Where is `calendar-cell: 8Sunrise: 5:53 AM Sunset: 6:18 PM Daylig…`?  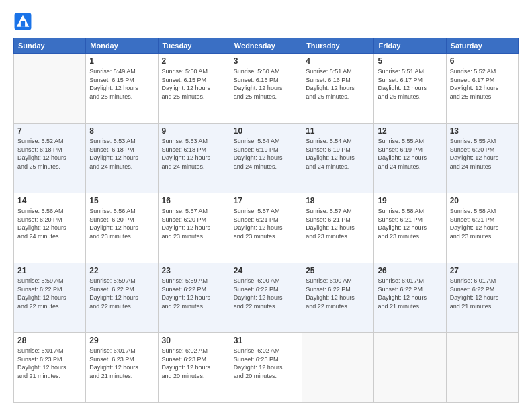 calendar-cell: 8Sunrise: 5:53 AM Sunset: 6:18 PM Daylig… is located at coordinates (122, 158).